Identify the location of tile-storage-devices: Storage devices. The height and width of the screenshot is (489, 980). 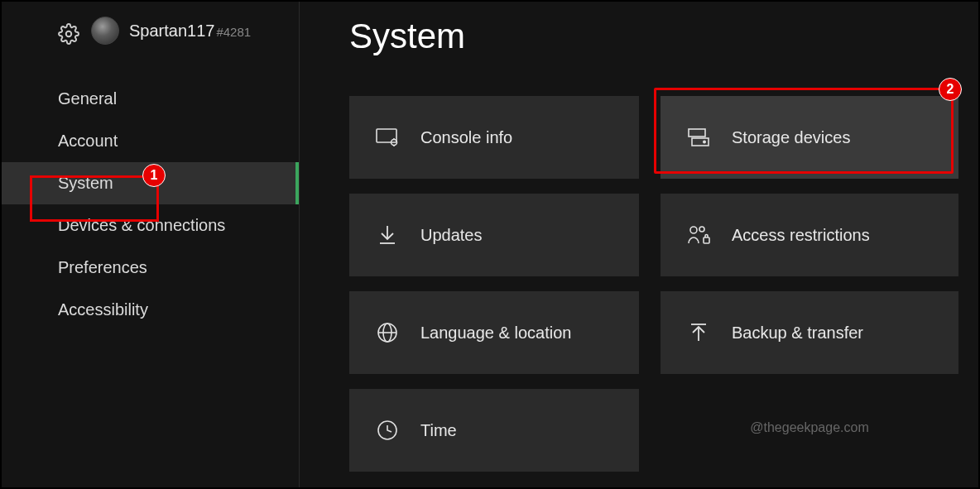
(809, 137).